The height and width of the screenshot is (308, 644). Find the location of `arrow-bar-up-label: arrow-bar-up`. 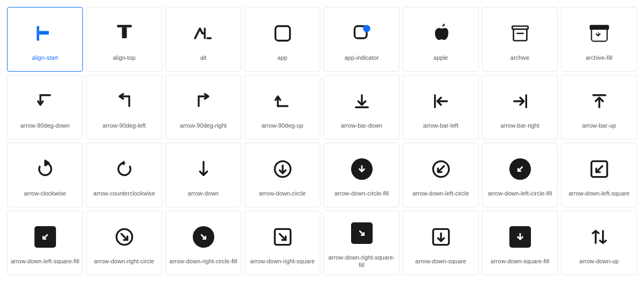

arrow-bar-up-label: arrow-bar-up is located at coordinates (599, 125).